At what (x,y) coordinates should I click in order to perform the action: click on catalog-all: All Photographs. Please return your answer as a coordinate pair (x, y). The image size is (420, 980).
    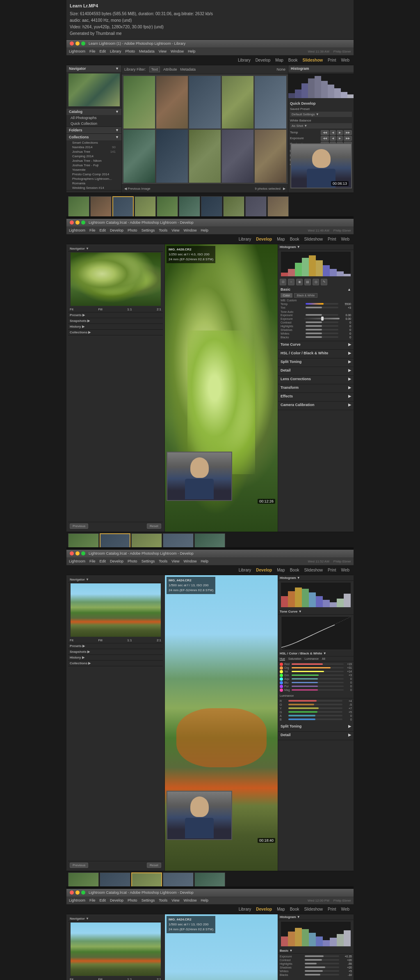
    Looking at the image, I should click on (94, 118).